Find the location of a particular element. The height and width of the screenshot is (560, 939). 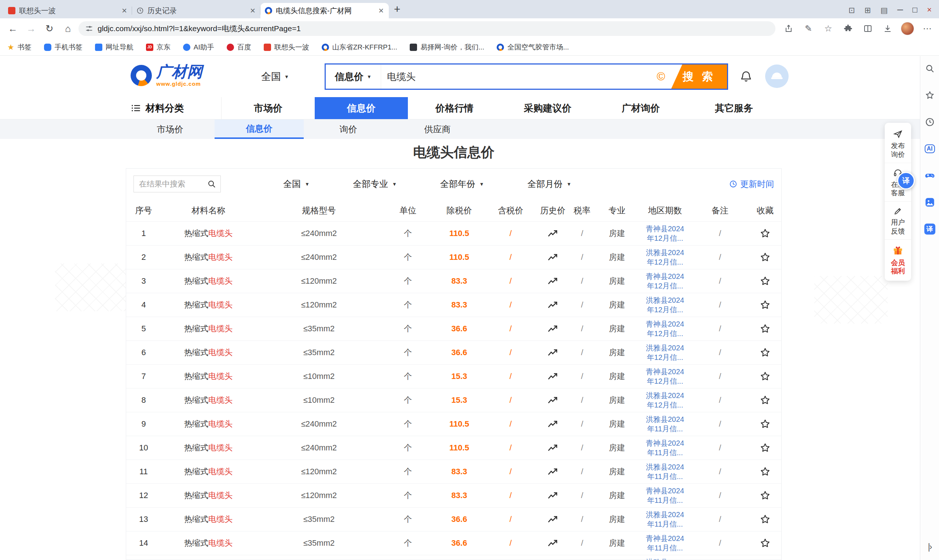

sidebar-favorites-icon is located at coordinates (930, 95).